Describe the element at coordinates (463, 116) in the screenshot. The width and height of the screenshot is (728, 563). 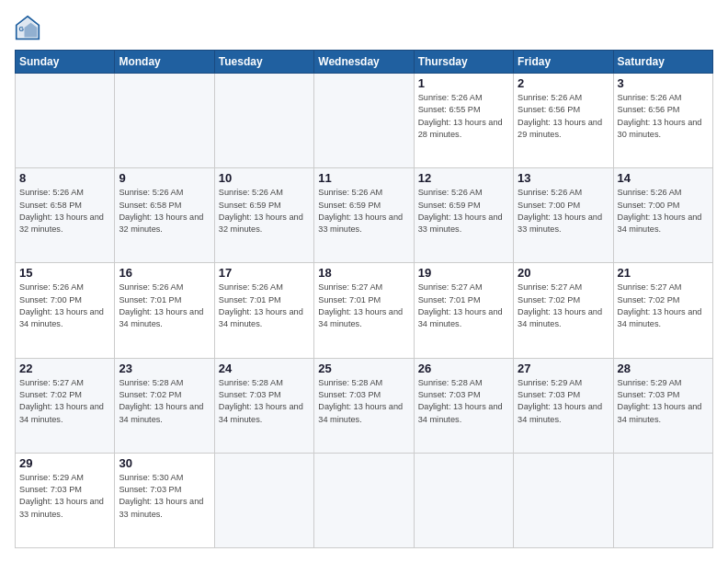
I see `day-info: Sunrise: 5:26 AM Sunset: 6:55 PM Dayligh…` at that location.